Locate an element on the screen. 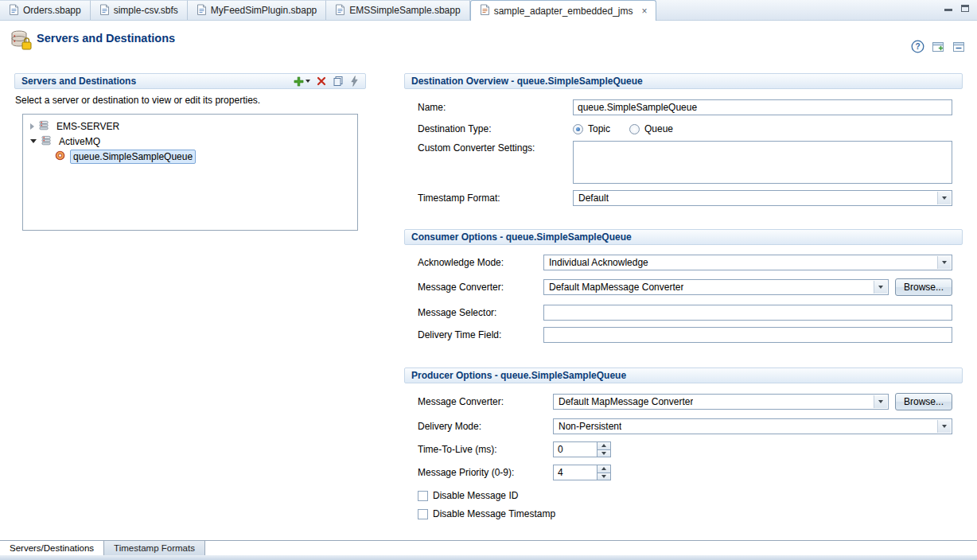 This screenshot has width=977, height=560. servers-destinations-icon is located at coordinates (21, 41).